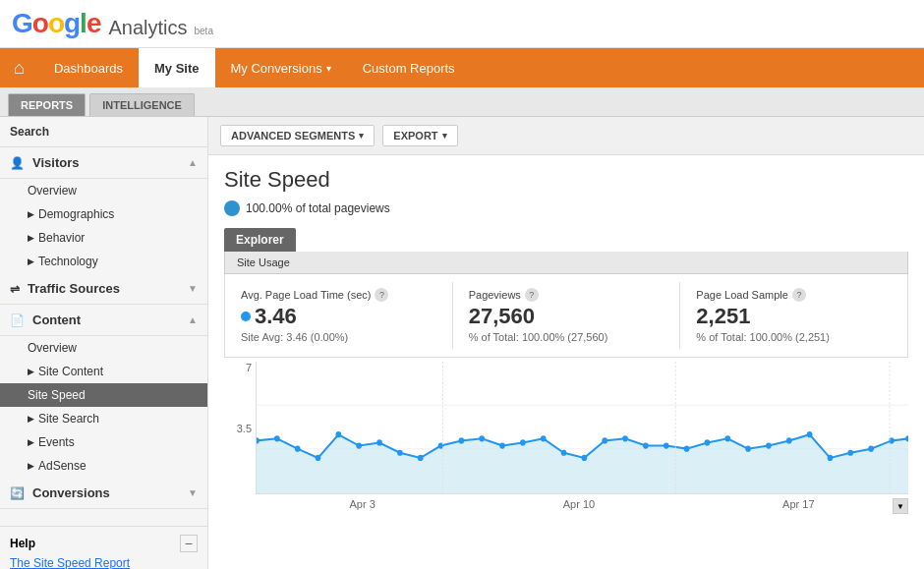 This screenshot has width=924, height=569. What do you see at coordinates (31, 466) in the screenshot?
I see `adsense-arrow: ▶` at bounding box center [31, 466].